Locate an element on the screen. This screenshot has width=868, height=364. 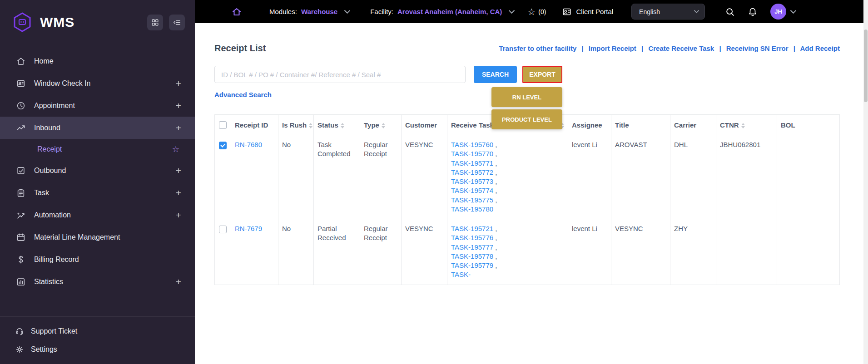
home-icon is located at coordinates (237, 12).